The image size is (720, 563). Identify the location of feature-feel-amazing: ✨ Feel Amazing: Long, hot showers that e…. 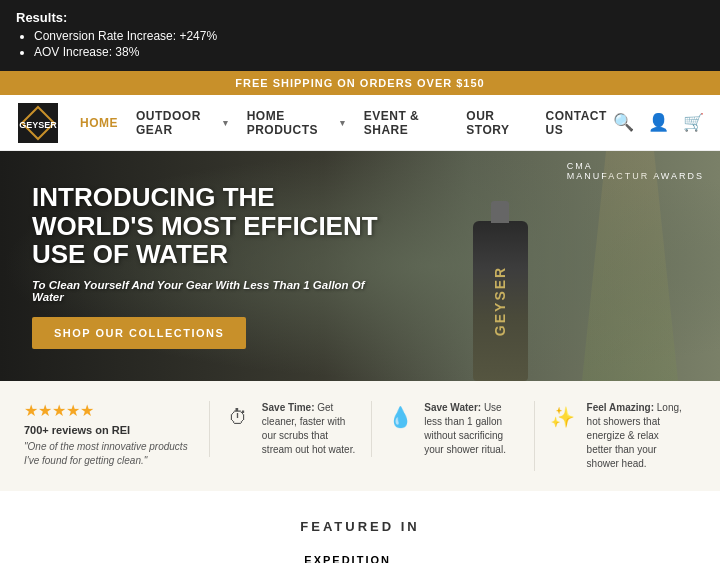
(615, 436).